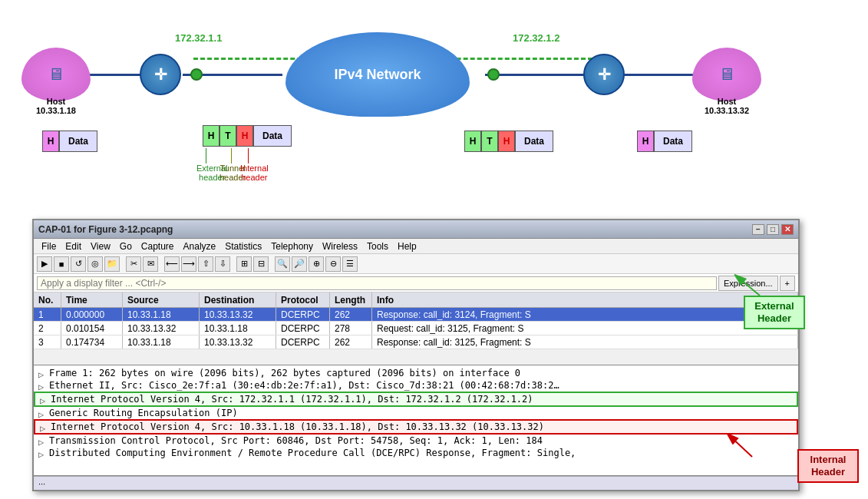  Describe the element at coordinates (272, 136) in the screenshot. I see `pkt-mid-data: Data` at that location.